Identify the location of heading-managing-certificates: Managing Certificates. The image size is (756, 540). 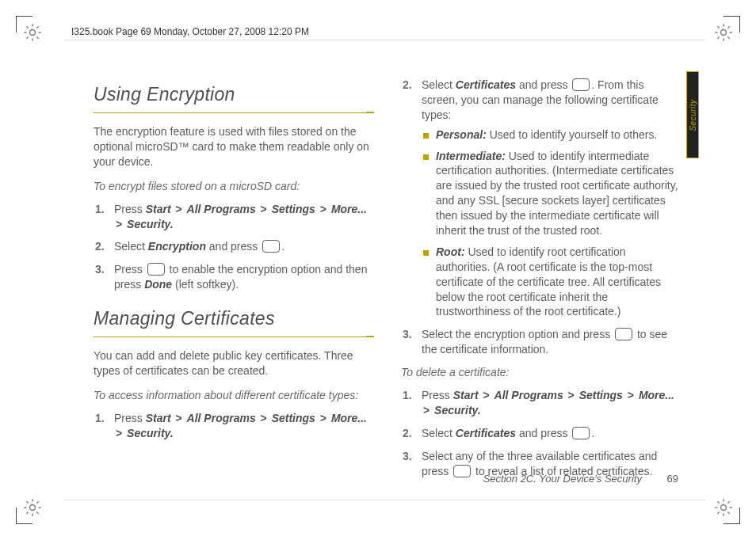
(234, 318).